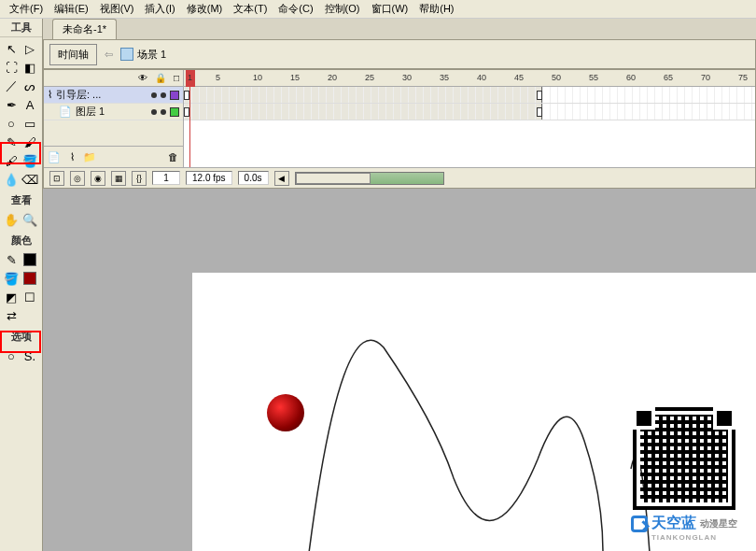  What do you see at coordinates (190, 127) in the screenshot?
I see `playhead-line` at bounding box center [190, 127].